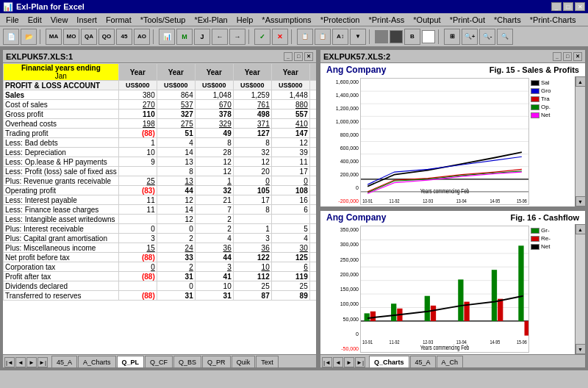 The width and height of the screenshot is (588, 388). Describe the element at coordinates (487, 37) in the screenshot. I see `zoom-out-btn: 🔍-` at that location.